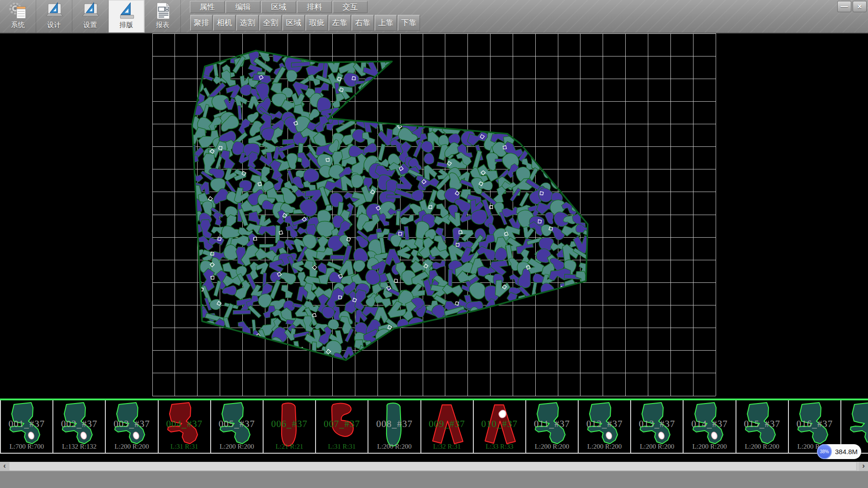 The image size is (868, 488). I want to click on progress-circle-icon: 38%, so click(825, 452).